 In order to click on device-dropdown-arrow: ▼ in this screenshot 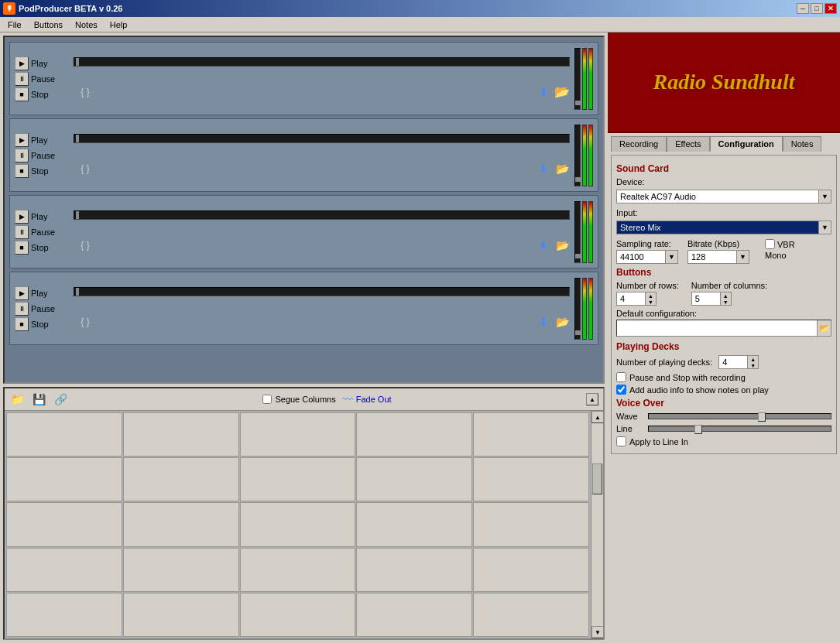, I will do `click(825, 197)`.